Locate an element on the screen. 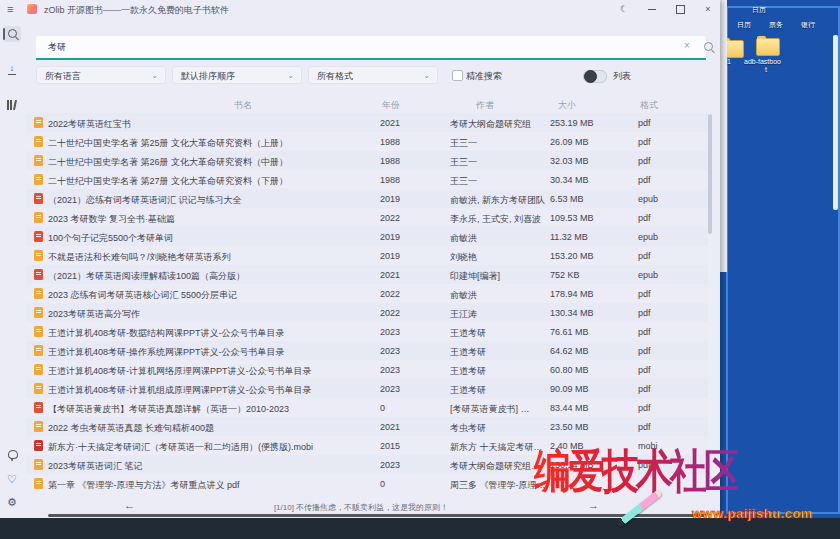 This screenshot has width=840, height=539. sidebar-item-search is located at coordinates (12, 34).